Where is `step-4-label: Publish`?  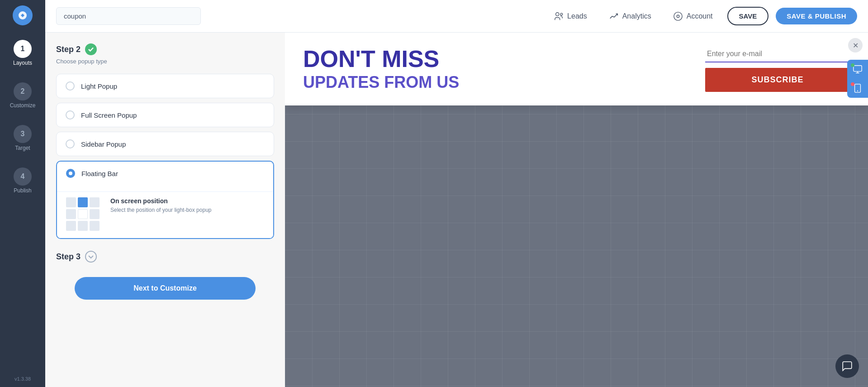
step-4-label: Publish is located at coordinates (23, 191).